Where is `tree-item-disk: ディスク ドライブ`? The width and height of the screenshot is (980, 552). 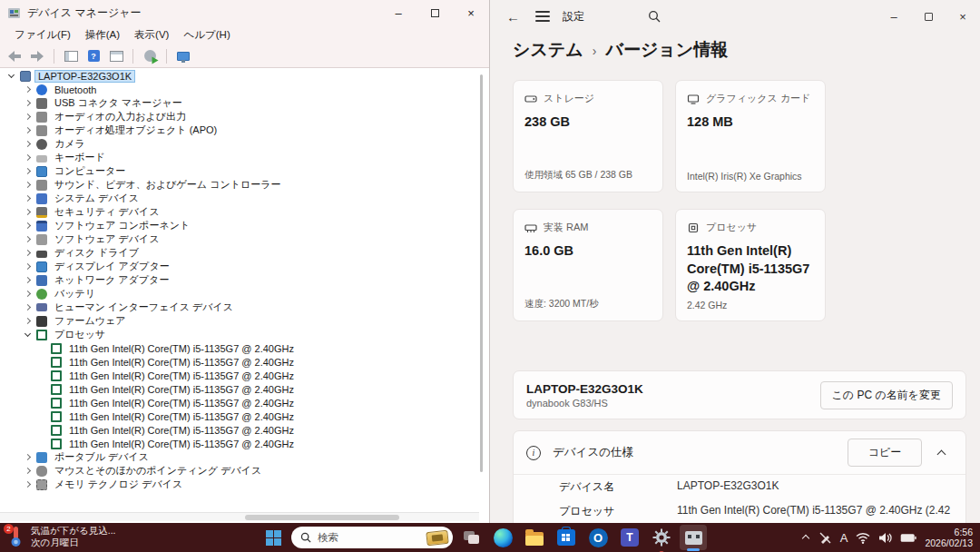
tree-item-disk: ディスク ドライブ is located at coordinates (240, 252).